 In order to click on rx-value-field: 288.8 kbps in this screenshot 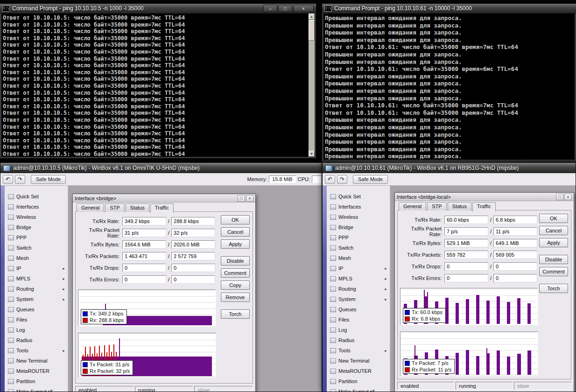, I will do `click(193, 221)`.